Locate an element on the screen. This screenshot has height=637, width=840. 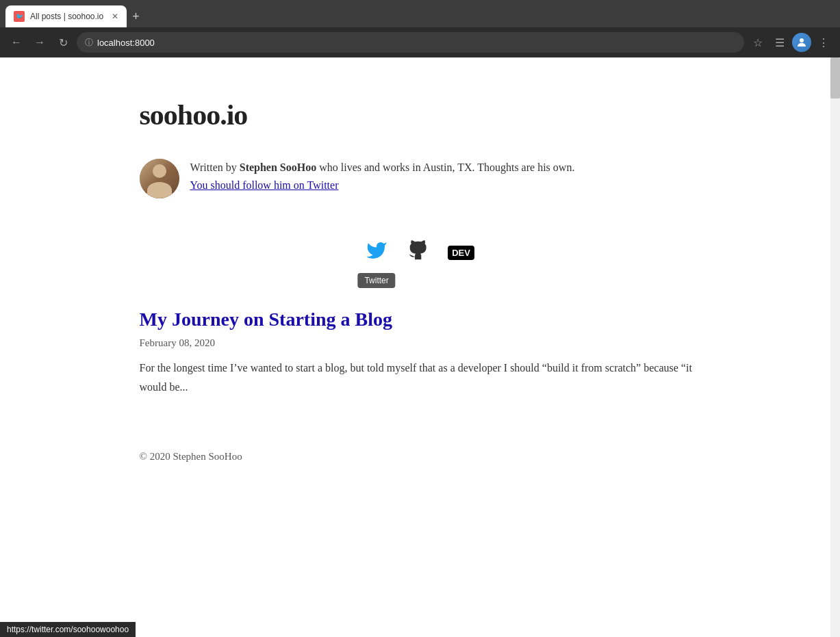
tab-title: All posts | soohoo.io is located at coordinates (67, 16).